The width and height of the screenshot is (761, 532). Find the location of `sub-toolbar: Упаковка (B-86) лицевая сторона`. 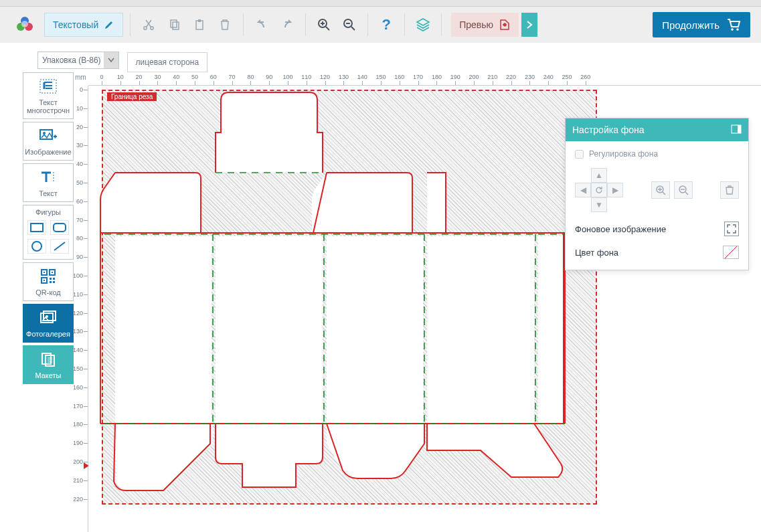

sub-toolbar: Упаковка (B-86) лицевая сторона is located at coordinates (380, 60).